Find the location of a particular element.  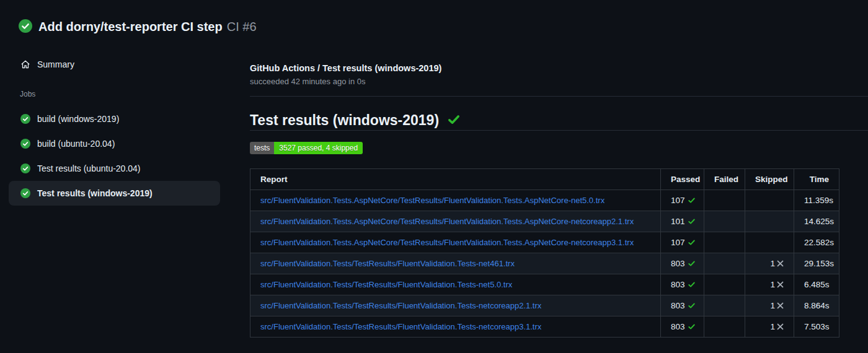

heading-divider is located at coordinates (559, 130).